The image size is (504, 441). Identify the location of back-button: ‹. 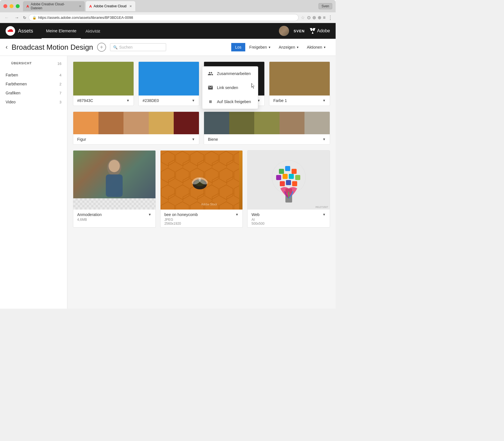
(7, 47).